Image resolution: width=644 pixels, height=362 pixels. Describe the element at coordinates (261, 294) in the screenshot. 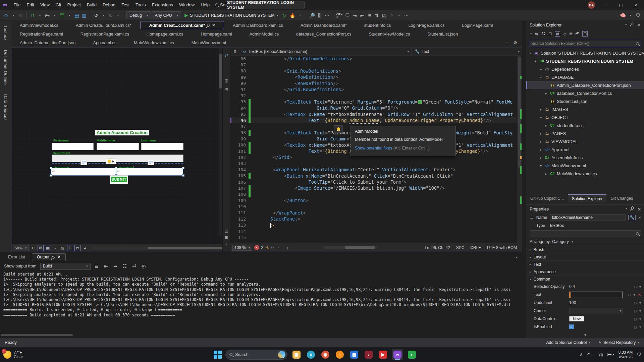

I see `output-text: Build started at 8:21 AM...1>------ Buil…` at that location.